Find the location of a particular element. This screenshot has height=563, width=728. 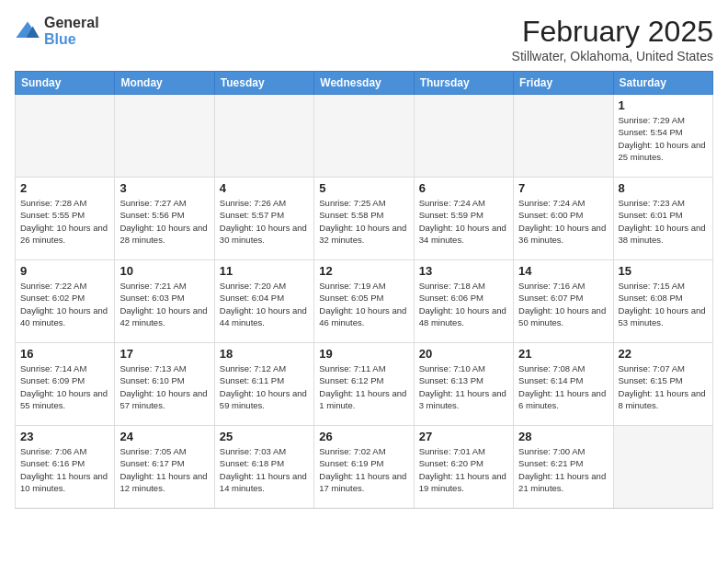

day-info: Sunrise: 7:24 AM Sunset: 5:59 PM Dayligh… is located at coordinates (463, 221).